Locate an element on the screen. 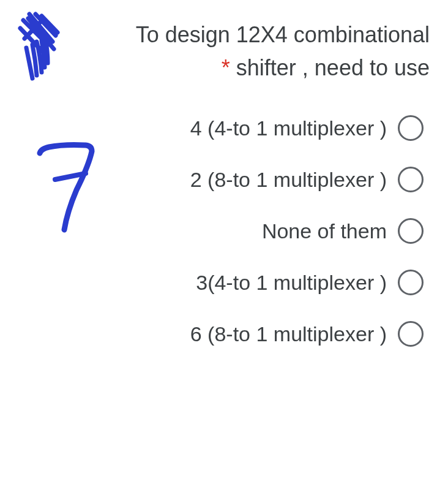  option-label: 4 (4-to 1 multiplexer ) is located at coordinates (289, 129).